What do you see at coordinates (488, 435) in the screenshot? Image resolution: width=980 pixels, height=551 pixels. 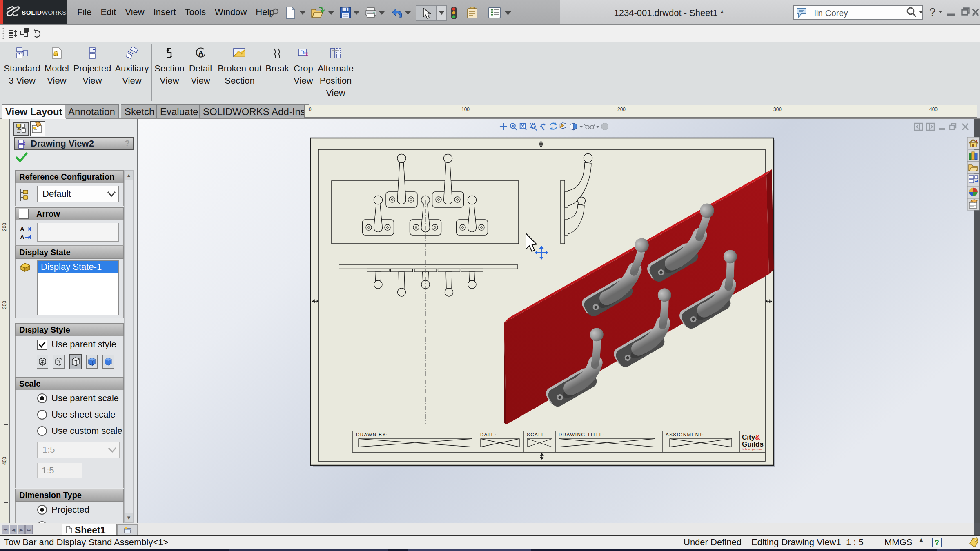 I see `svg-text: DATE:` at bounding box center [488, 435].